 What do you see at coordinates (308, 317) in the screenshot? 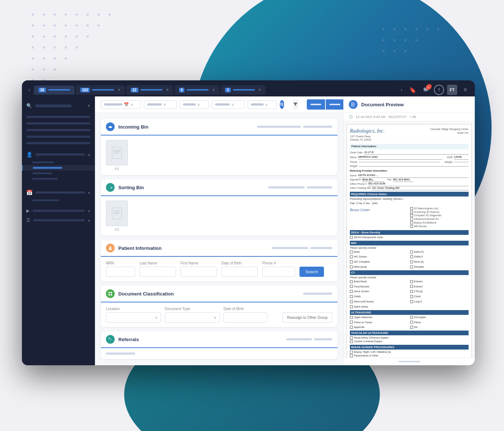
I see `reassign-button: Reassign to Other Group` at bounding box center [308, 317].